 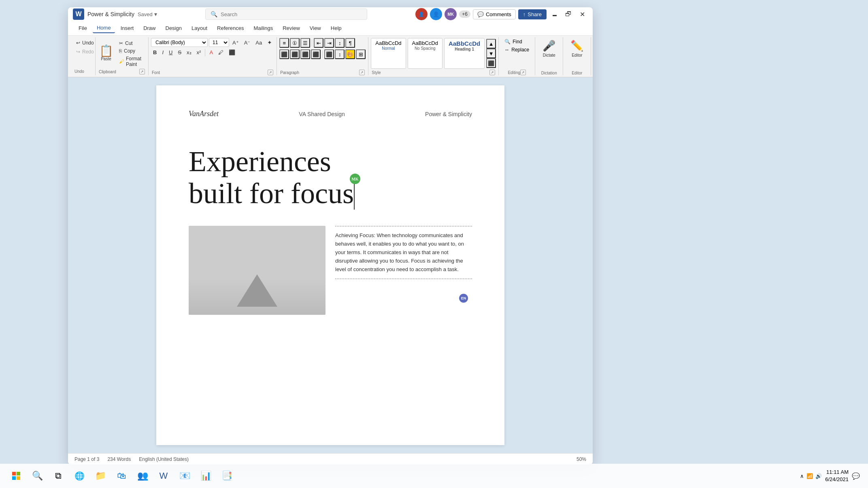 I want to click on format-paint-button: 🖌 Format Paint, so click(x=132, y=62).